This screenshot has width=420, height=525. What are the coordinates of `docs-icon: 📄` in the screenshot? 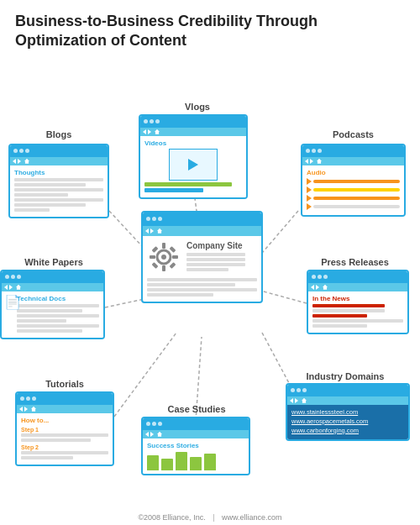 It's located at (13, 302).